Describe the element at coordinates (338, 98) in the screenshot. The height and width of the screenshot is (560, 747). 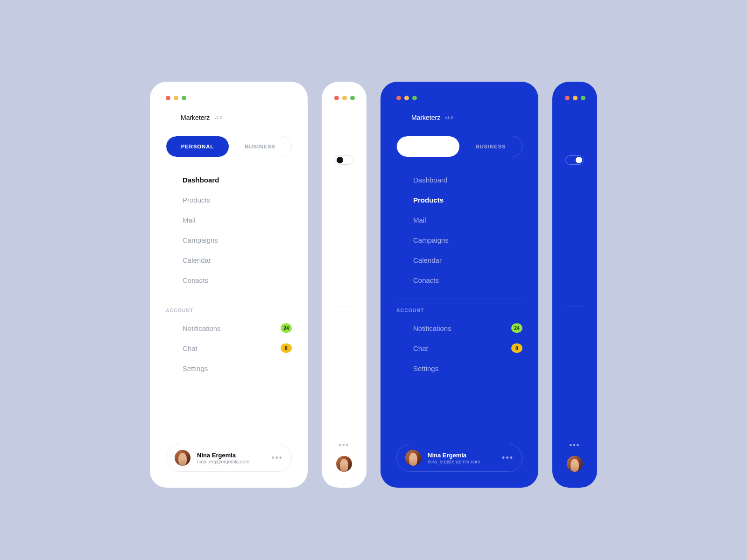
I see `window-controls` at that location.